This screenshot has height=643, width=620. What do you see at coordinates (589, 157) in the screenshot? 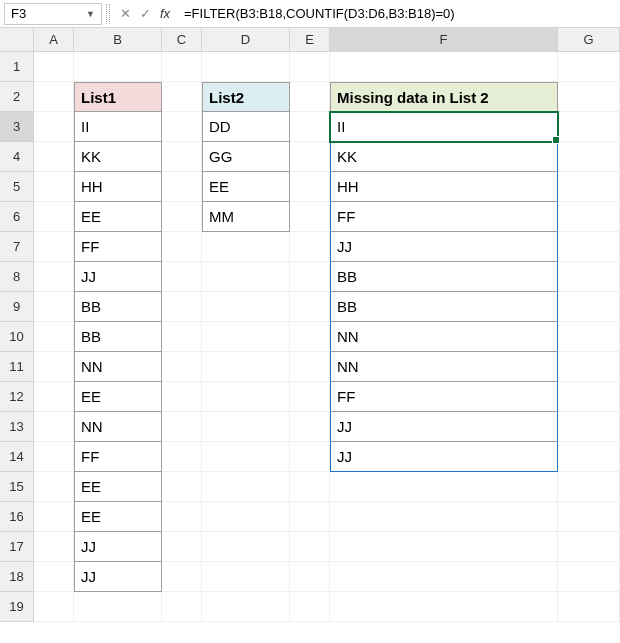
I see `cell-G4` at bounding box center [589, 157].